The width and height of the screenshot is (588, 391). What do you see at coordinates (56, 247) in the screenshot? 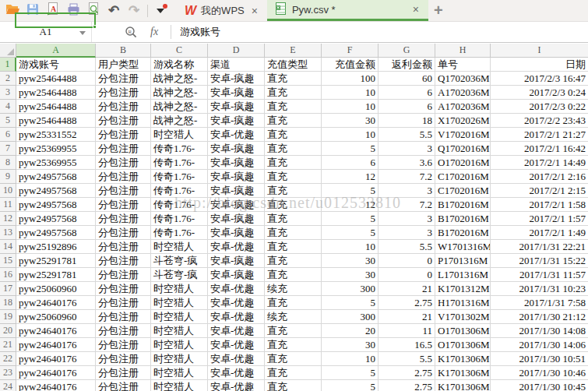
I see `cell-a14: pyw25192896` at bounding box center [56, 247].